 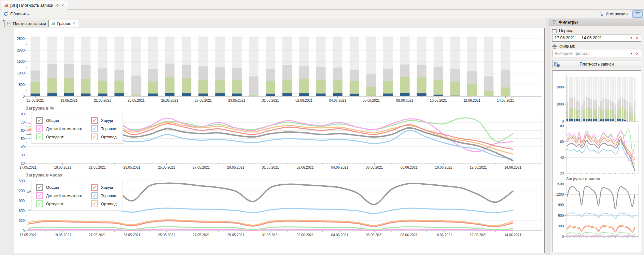 I want to click on branch-label-row: Филиал:, so click(x=597, y=46).